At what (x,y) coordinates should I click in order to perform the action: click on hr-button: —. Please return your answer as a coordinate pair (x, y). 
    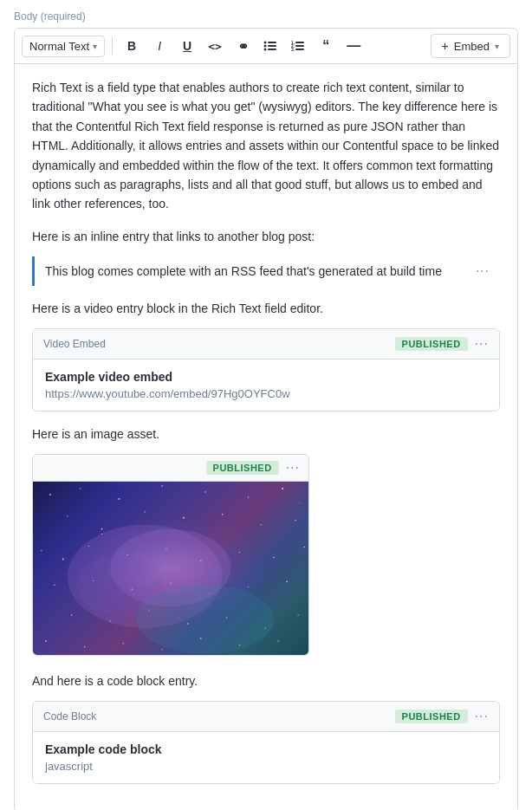
    Looking at the image, I should click on (354, 46).